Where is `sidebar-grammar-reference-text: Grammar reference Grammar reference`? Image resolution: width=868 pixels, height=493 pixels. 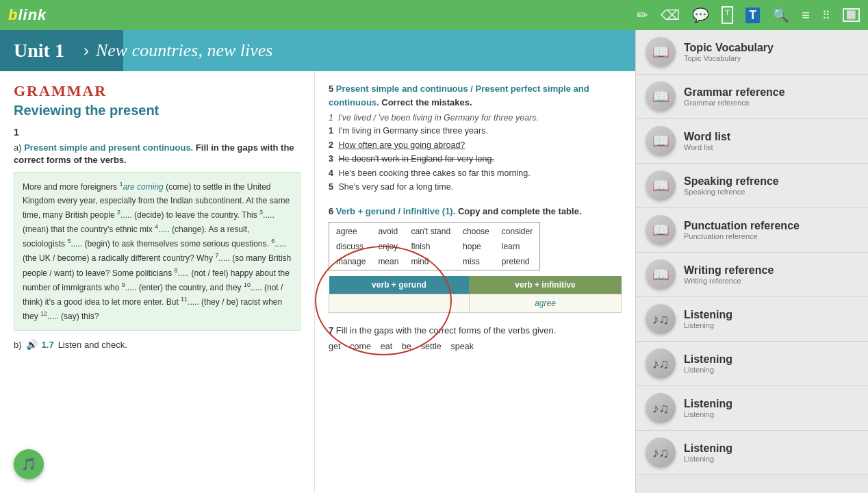
sidebar-grammar-reference-text: Grammar reference Grammar reference is located at coordinates (735, 97).